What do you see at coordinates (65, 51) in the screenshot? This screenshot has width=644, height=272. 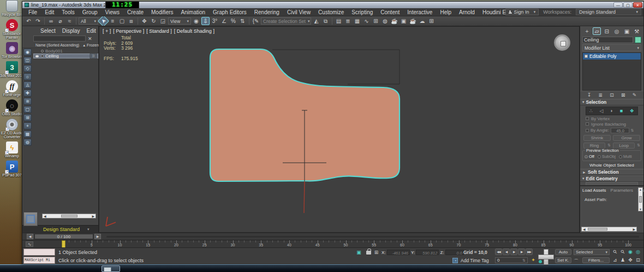 I see `scene-object-row: Body001` at bounding box center [65, 51].